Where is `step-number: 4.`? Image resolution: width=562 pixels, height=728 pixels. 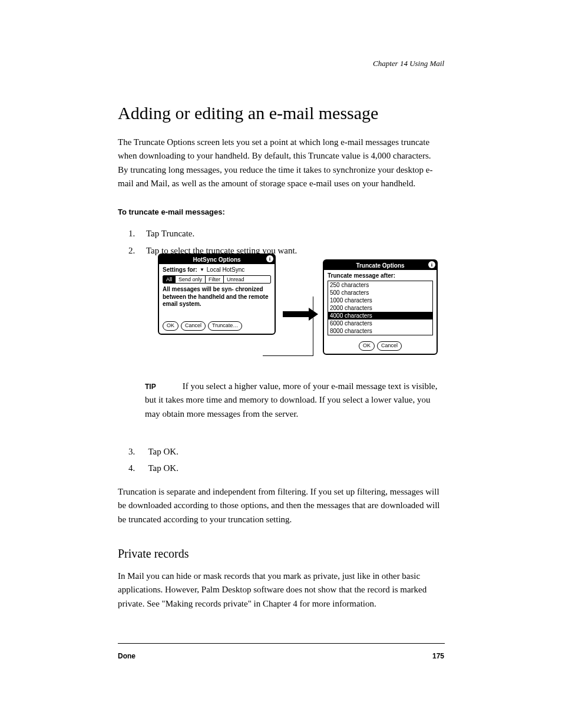
step-number: 4. is located at coordinates (137, 468).